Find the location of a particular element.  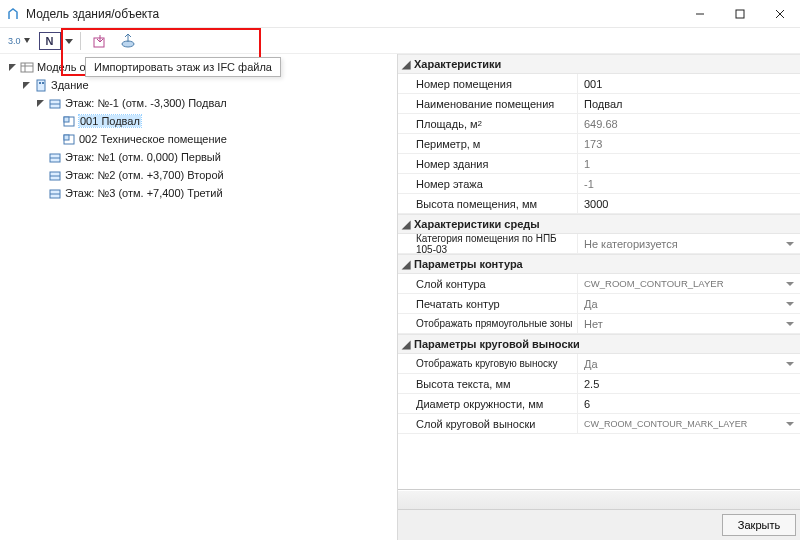

property-label: Категория помещения по НПБ 105-03 is located at coordinates (488, 244).